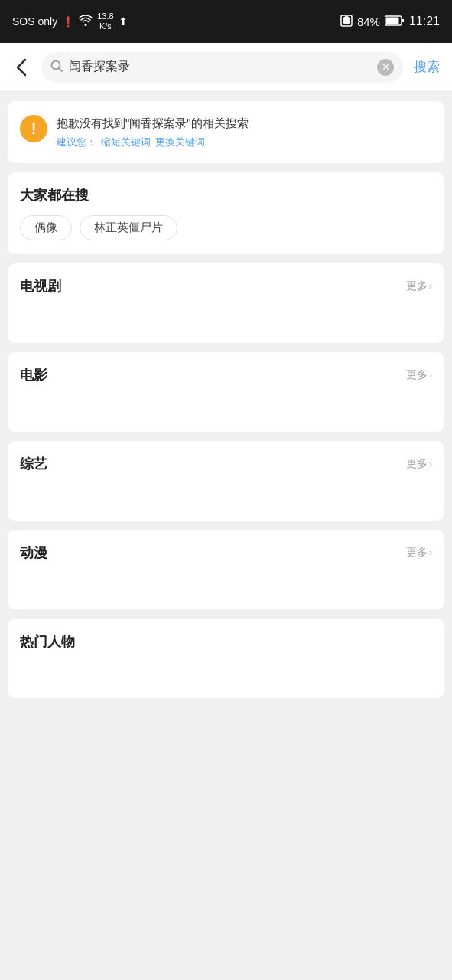  Describe the element at coordinates (369, 21) in the screenshot. I see `battery-label: 84%` at that location.